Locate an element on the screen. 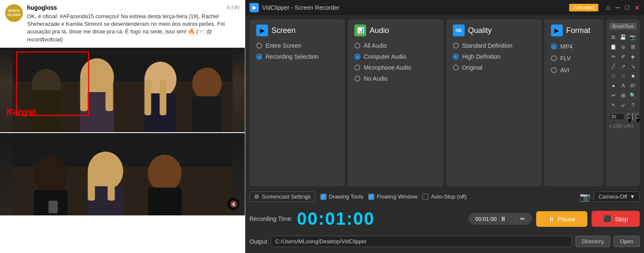  tool-fill-rect: ■ is located at coordinates (633, 76).